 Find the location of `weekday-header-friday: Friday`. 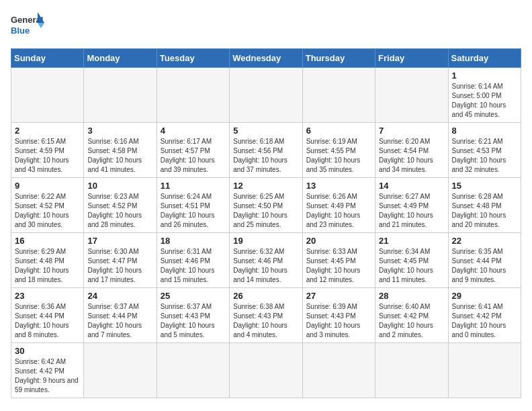

weekday-header-friday: Friday is located at coordinates (412, 58).